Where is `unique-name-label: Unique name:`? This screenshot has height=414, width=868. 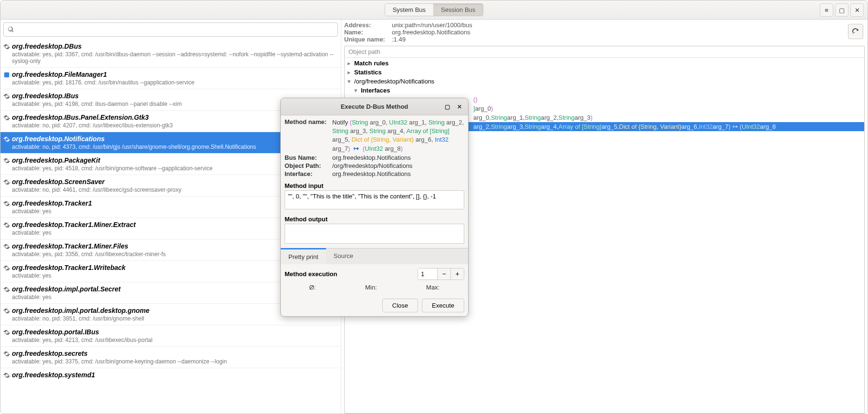
unique-name-label: Unique name: is located at coordinates (368, 39).